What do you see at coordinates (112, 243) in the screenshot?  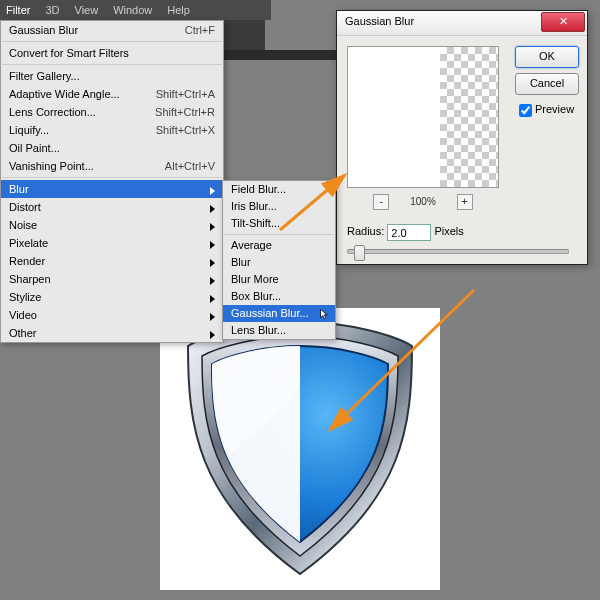 I see `menu-item-pixelate: Pixelate` at bounding box center [112, 243].